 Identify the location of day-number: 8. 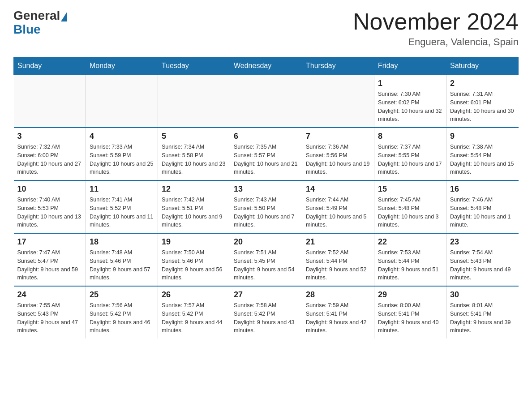
(410, 136).